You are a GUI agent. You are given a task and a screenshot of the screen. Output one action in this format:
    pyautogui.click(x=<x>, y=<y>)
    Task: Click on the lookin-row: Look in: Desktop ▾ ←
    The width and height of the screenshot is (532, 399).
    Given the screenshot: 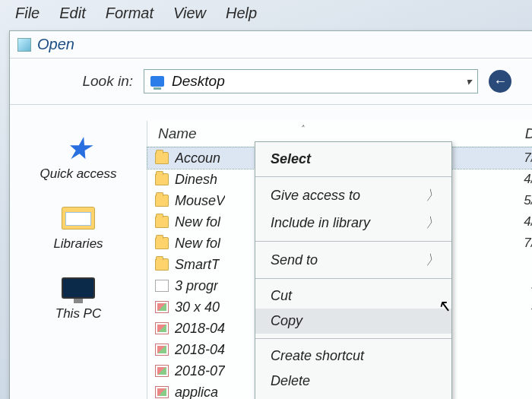 What is the action you would take?
    pyautogui.click(x=271, y=82)
    